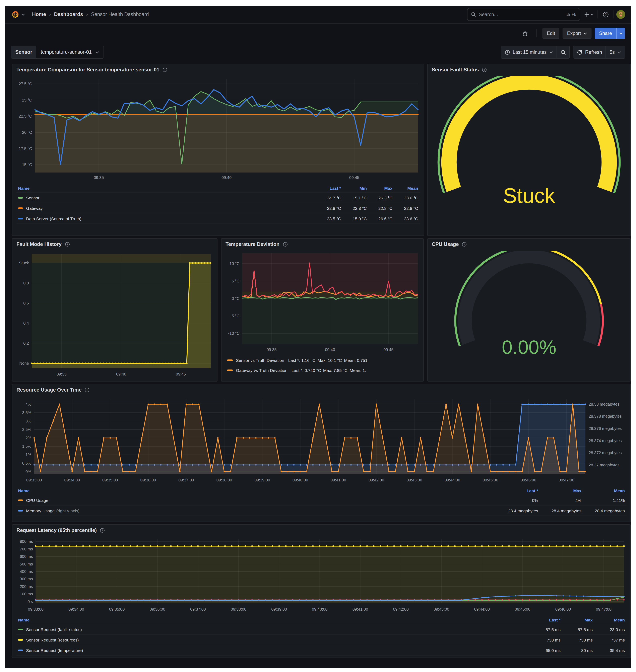 Image resolution: width=636 pixels, height=672 pixels. I want to click on panel-header: Temperature Deviation i, so click(322, 244).